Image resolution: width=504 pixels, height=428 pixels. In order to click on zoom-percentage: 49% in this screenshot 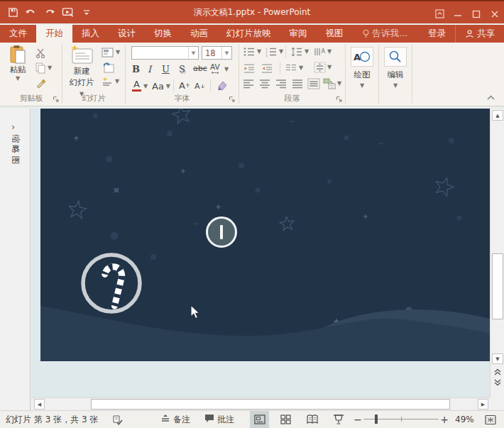, I will do `click(464, 419)`.